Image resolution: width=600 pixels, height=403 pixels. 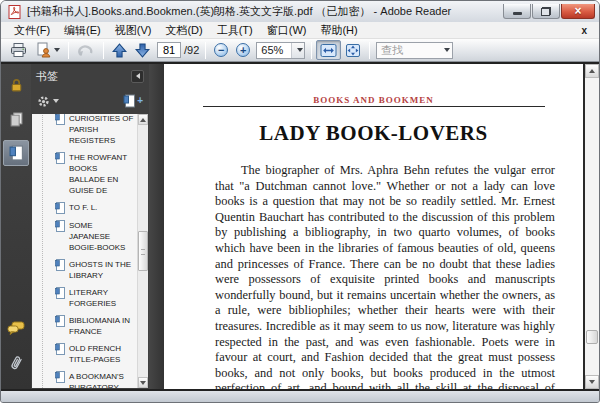 What do you see at coordinates (16, 226) in the screenshot?
I see `navigation-rail` at bounding box center [16, 226].